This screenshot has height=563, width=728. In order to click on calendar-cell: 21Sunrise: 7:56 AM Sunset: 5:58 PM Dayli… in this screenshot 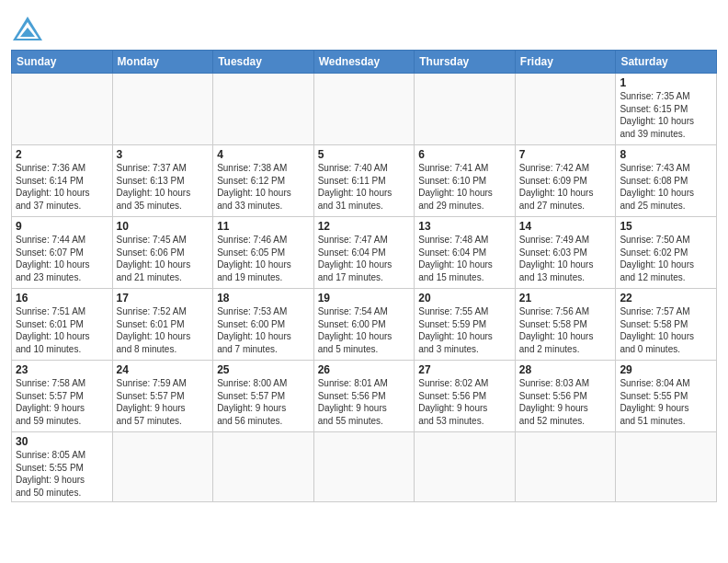, I will do `click(565, 325)`.